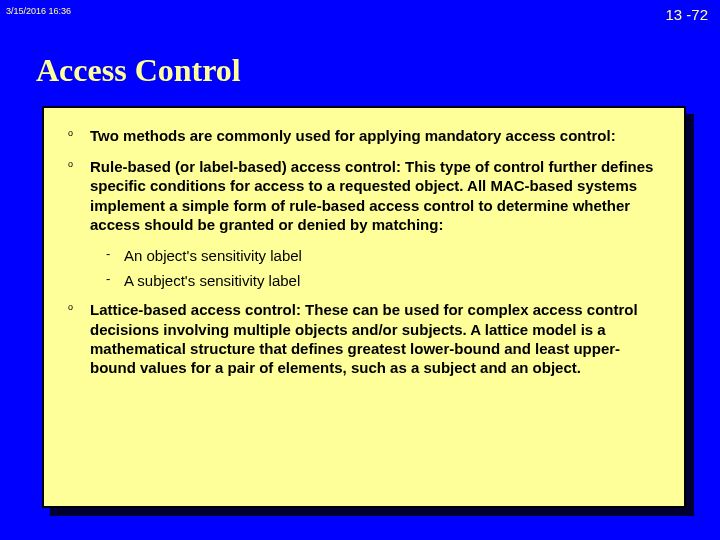 The height and width of the screenshot is (540, 720). I want to click on page-title: Access Control, so click(360, 70).